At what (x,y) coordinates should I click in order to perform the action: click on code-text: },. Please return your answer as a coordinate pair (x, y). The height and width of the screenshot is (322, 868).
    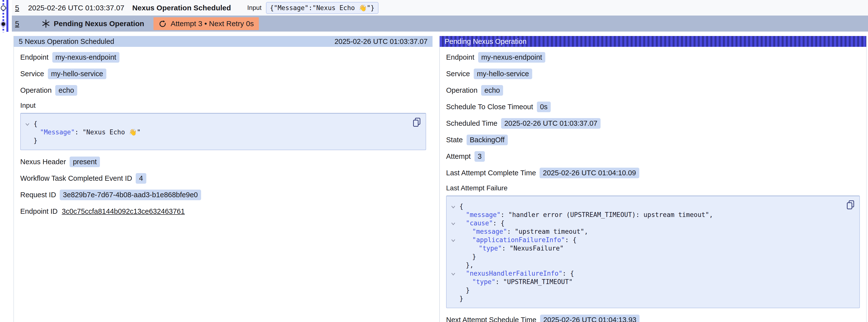
    Looking at the image, I should click on (466, 265).